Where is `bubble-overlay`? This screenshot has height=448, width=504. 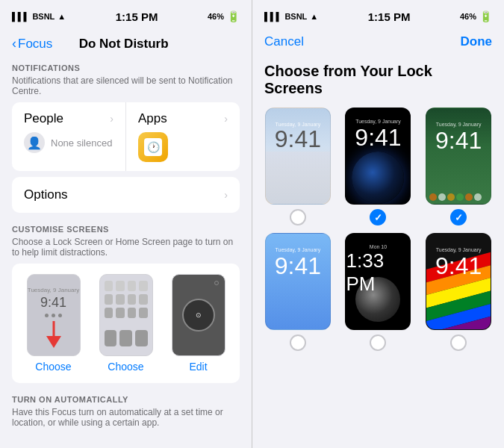
bubble-overlay is located at coordinates (458, 197).